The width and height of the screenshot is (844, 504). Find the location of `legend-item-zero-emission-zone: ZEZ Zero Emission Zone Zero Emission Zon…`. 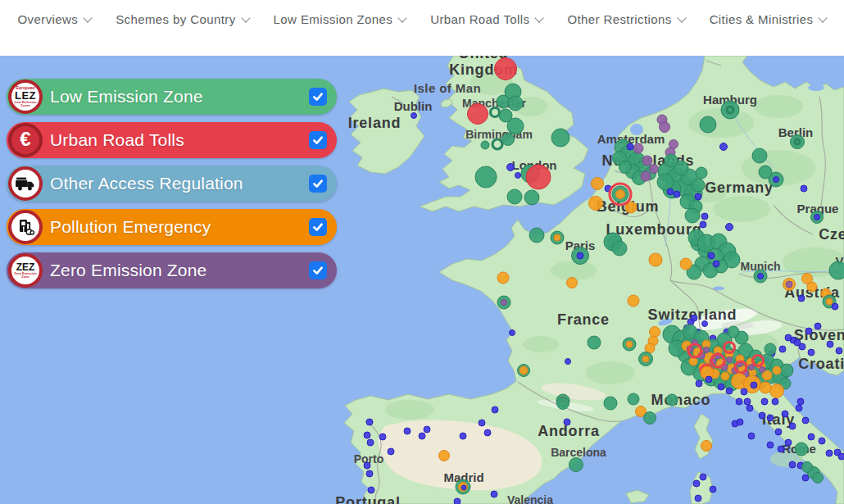

legend-item-zero-emission-zone: ZEZ Zero Emission Zone Zero Emission Zon… is located at coordinates (172, 270).